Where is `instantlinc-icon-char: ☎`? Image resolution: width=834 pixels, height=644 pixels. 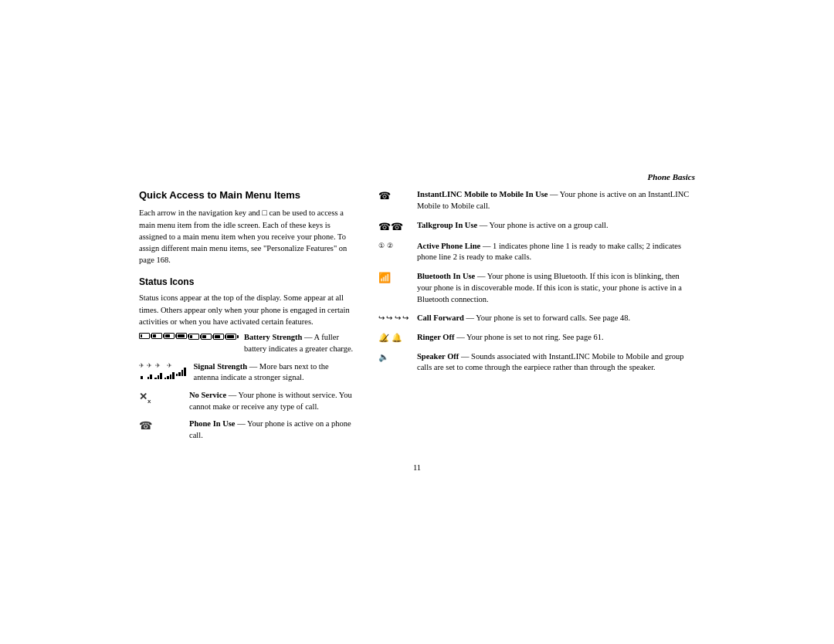 instantlinc-icon-char: ☎ is located at coordinates (385, 196).